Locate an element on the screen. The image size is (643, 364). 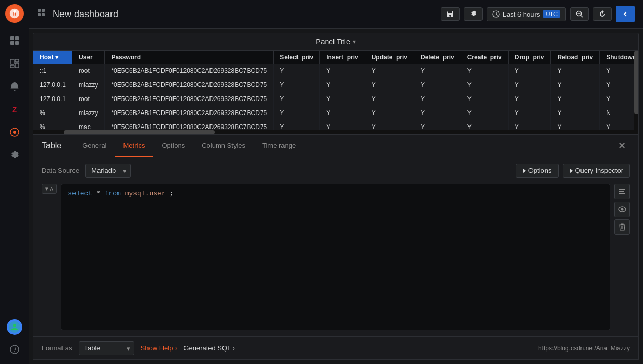
show-help-button: Show Help › is located at coordinates (159, 348).